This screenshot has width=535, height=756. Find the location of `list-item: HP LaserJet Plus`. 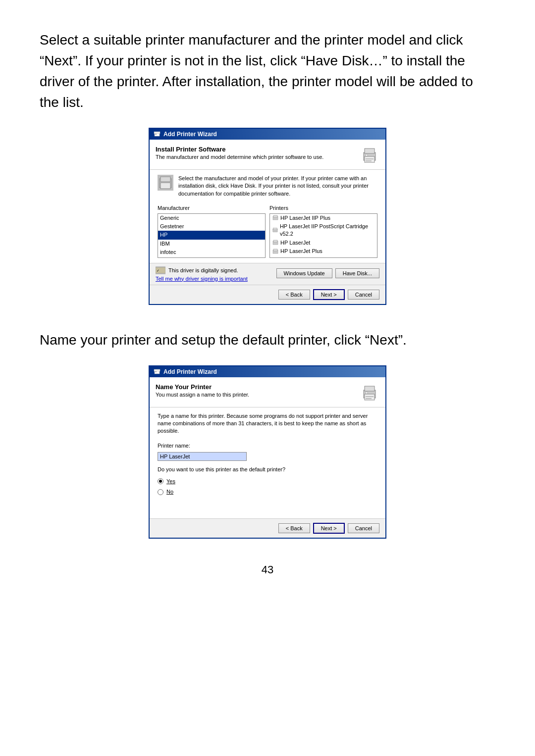

list-item: HP LaserJet Plus is located at coordinates (323, 252).